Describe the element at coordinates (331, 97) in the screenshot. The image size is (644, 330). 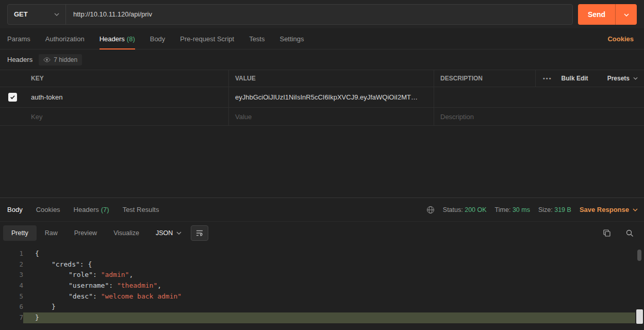
I see `header-value-cell: eyJhbGciOiJIUzI1NiIsInR5cCI6IkpXVCJ9.eyJ…` at that location.